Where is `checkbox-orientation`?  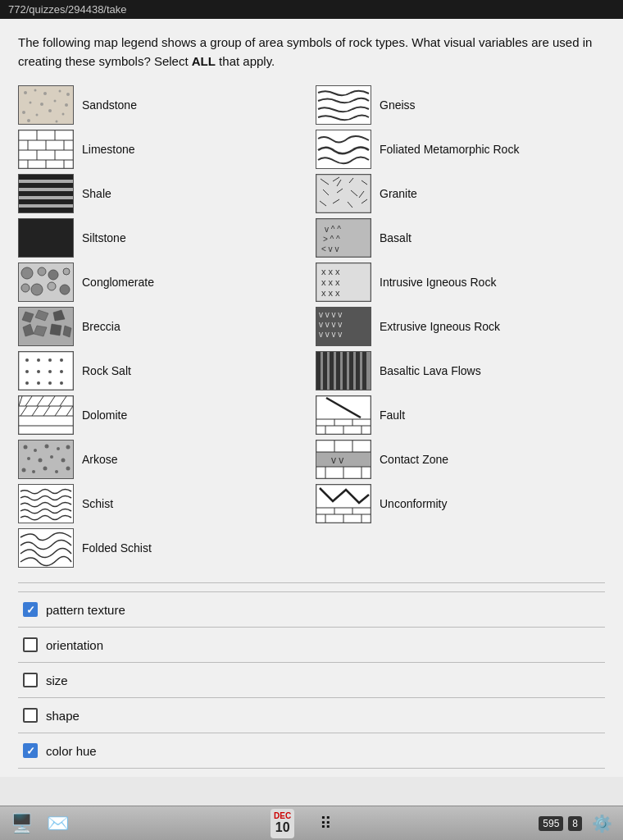 checkbox-orientation is located at coordinates (30, 645).